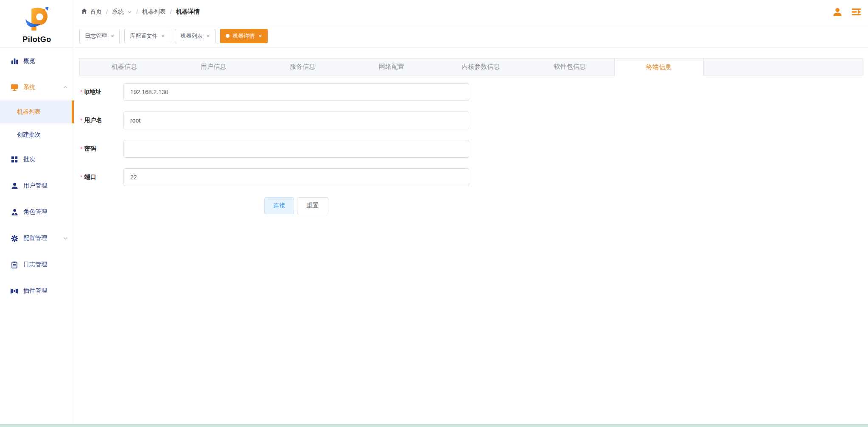 This screenshot has width=868, height=427. Describe the element at coordinates (96, 12) in the screenshot. I see `breadcrumb-label: 首页` at that location.